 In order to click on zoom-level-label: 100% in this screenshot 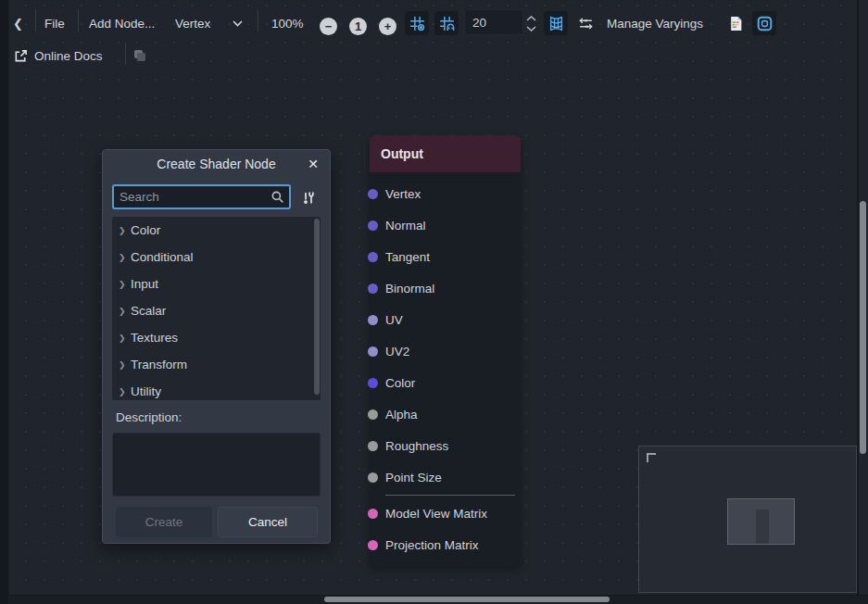, I will do `click(287, 23)`.